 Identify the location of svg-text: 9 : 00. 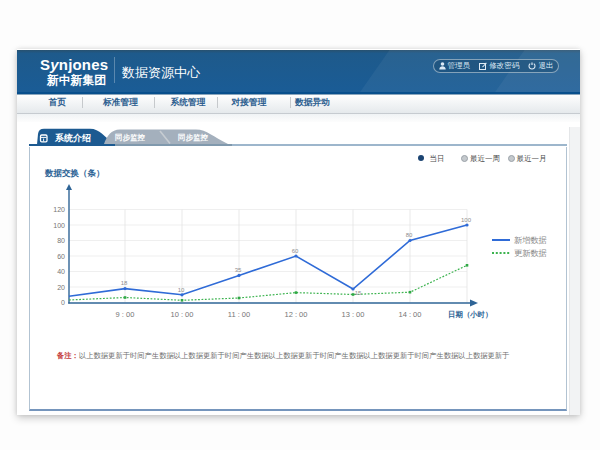
(126, 314).